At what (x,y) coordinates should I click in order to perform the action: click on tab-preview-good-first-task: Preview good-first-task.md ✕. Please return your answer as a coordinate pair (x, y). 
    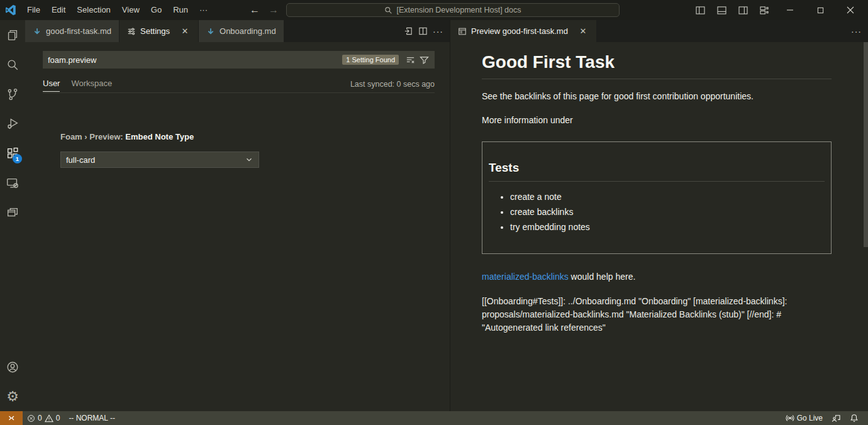
    Looking at the image, I should click on (523, 31).